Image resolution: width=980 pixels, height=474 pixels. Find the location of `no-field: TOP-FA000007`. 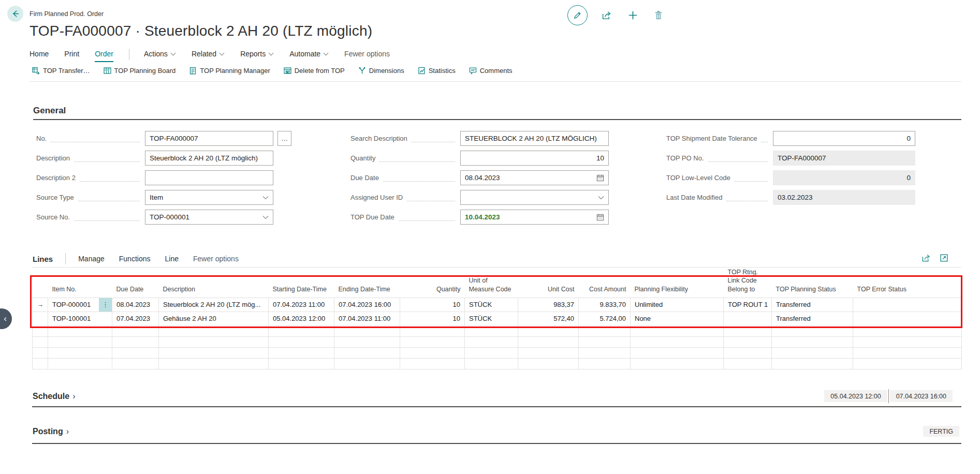

no-field: TOP-FA000007 is located at coordinates (209, 139).